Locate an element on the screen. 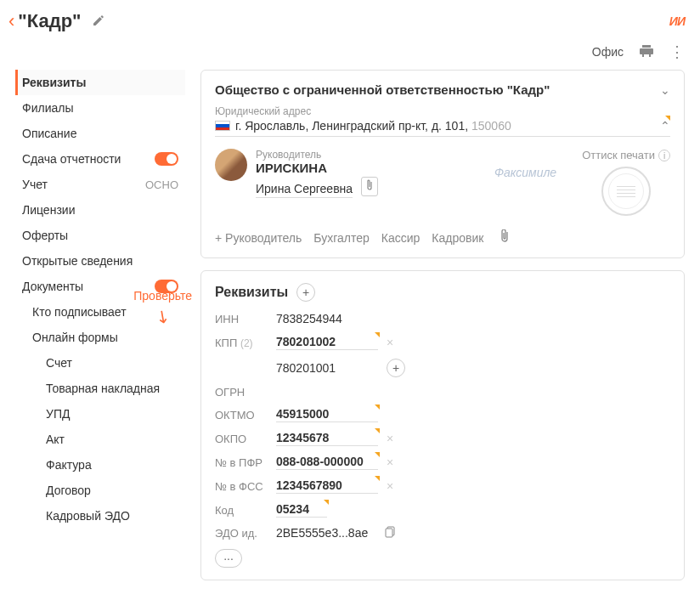 The image size is (700, 611). info-icon: i is located at coordinates (664, 156).